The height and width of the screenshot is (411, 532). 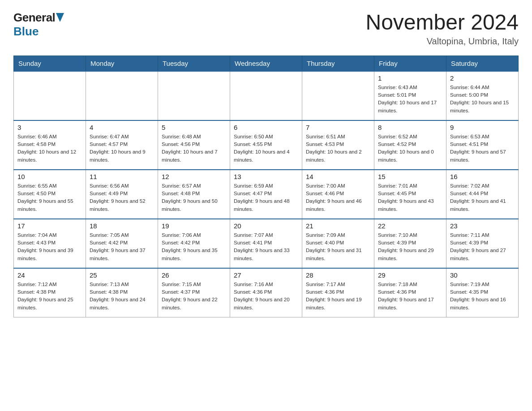 What do you see at coordinates (50, 127) in the screenshot?
I see `day-number: 3` at bounding box center [50, 127].